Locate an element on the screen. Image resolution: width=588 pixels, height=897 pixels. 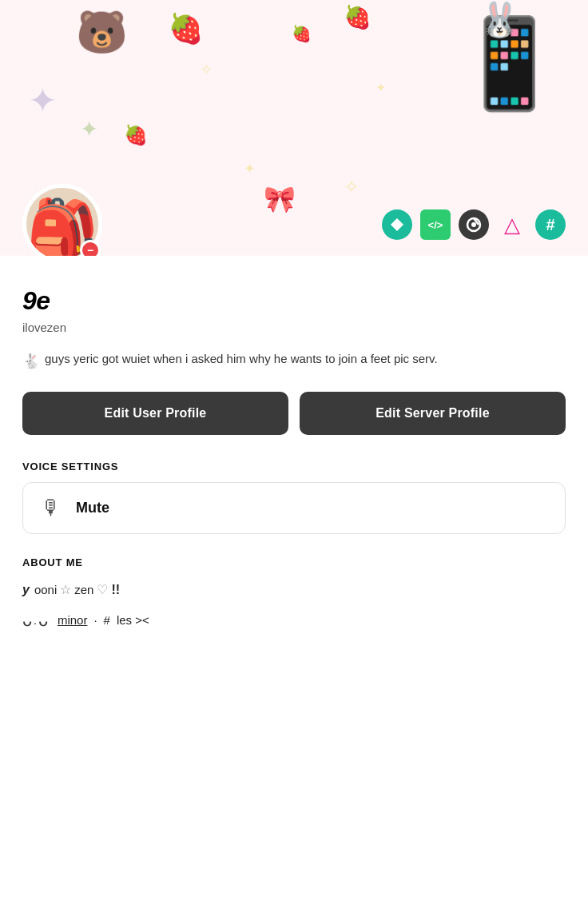
avatar-container: 🎒 − is located at coordinates (62, 220).